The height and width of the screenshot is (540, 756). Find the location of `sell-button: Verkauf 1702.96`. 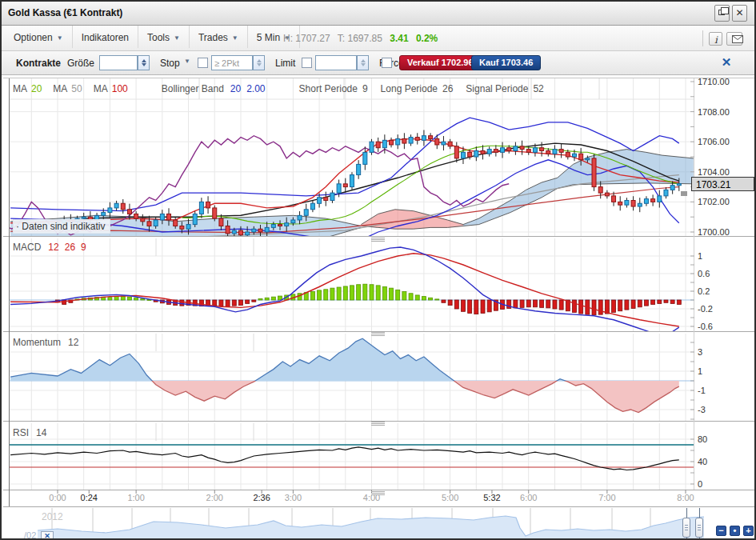

sell-button: Verkauf 1702.96 is located at coordinates (440, 62).